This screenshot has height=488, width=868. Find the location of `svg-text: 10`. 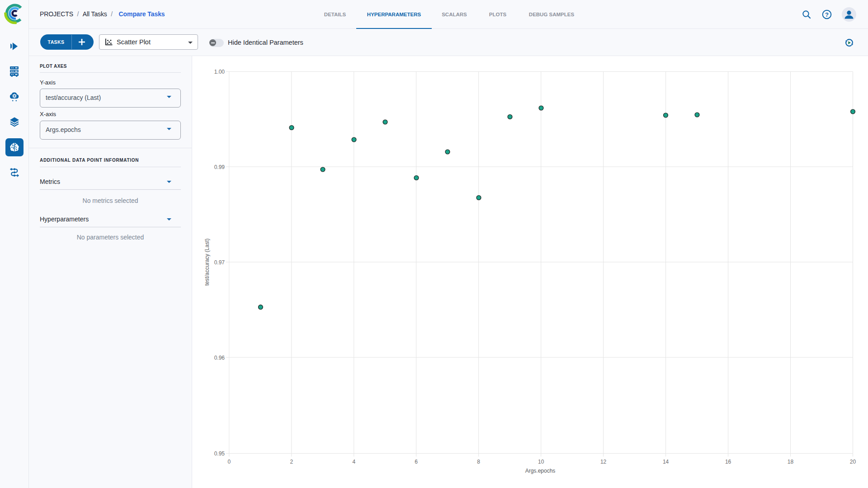

svg-text: 10 is located at coordinates (541, 462).